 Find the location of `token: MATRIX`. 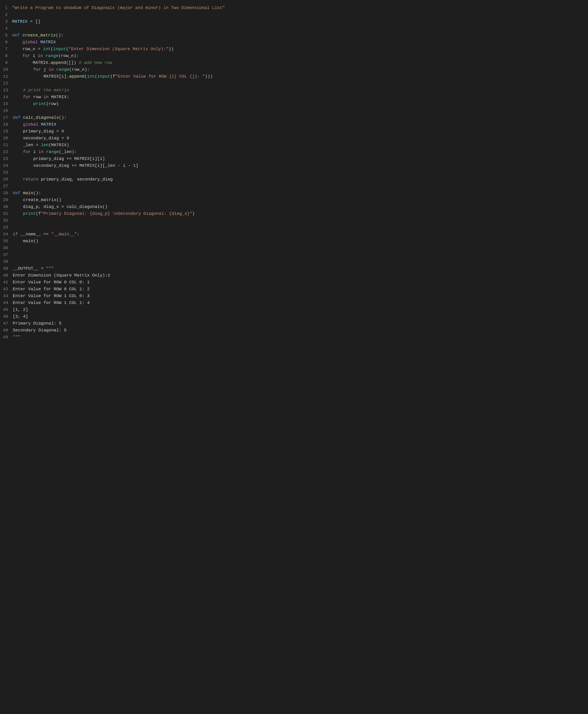

token: MATRIX is located at coordinates (47, 42).